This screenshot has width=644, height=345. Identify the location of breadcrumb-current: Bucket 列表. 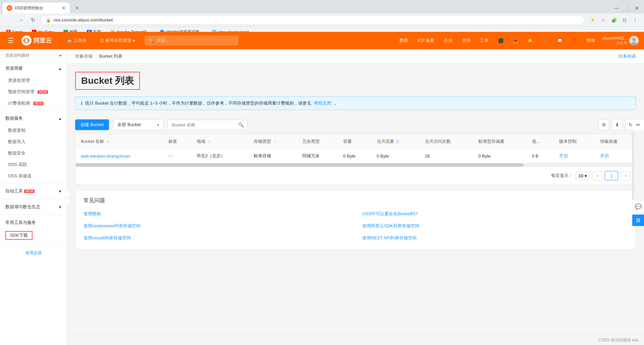
(111, 56).